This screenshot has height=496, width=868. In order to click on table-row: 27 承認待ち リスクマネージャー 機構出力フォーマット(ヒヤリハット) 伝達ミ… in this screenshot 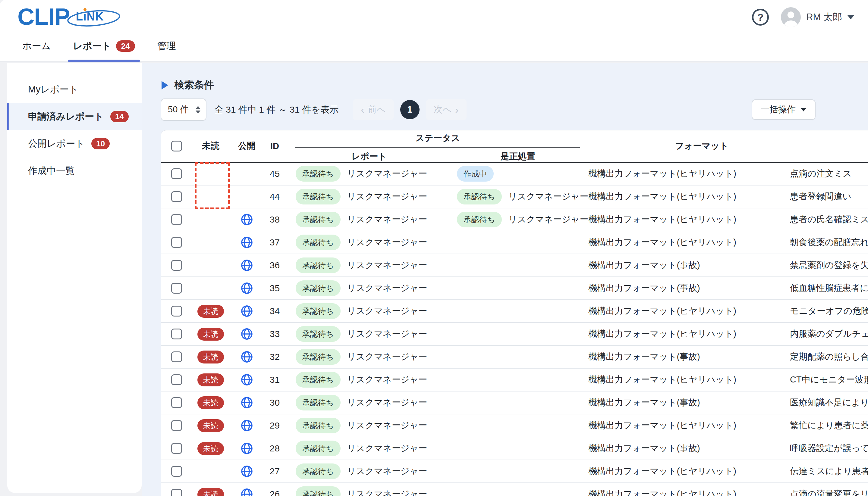, I will do `click(514, 471)`.